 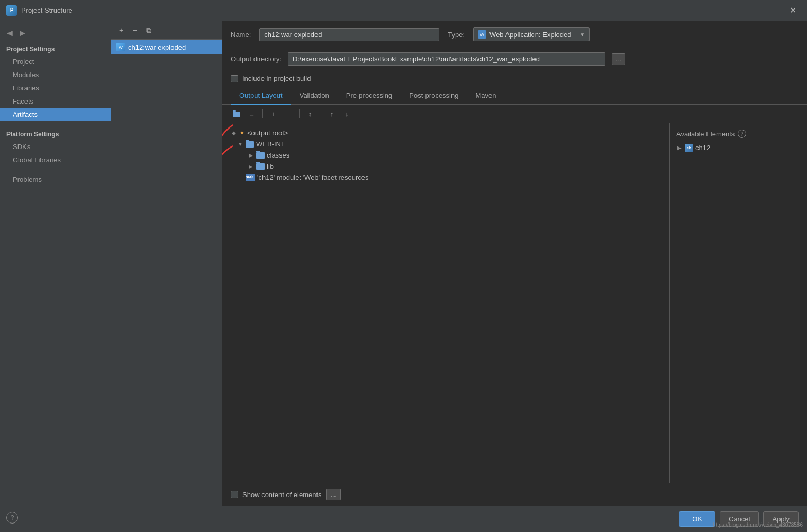 What do you see at coordinates (446, 144) in the screenshot?
I see `tree-item-webinf: ▼ WEB-INF` at bounding box center [446, 144].